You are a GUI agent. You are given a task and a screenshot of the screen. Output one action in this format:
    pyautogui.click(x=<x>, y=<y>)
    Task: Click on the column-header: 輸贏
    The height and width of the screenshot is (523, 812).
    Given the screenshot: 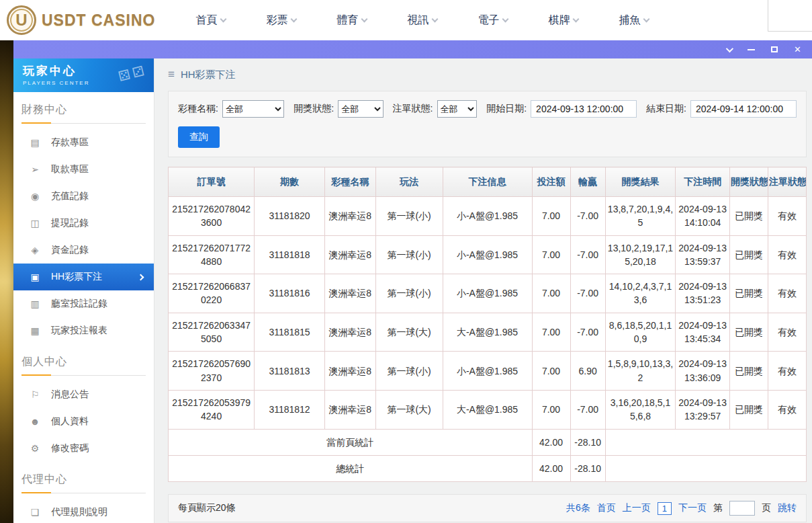 What is the action you would take?
    pyautogui.click(x=588, y=182)
    